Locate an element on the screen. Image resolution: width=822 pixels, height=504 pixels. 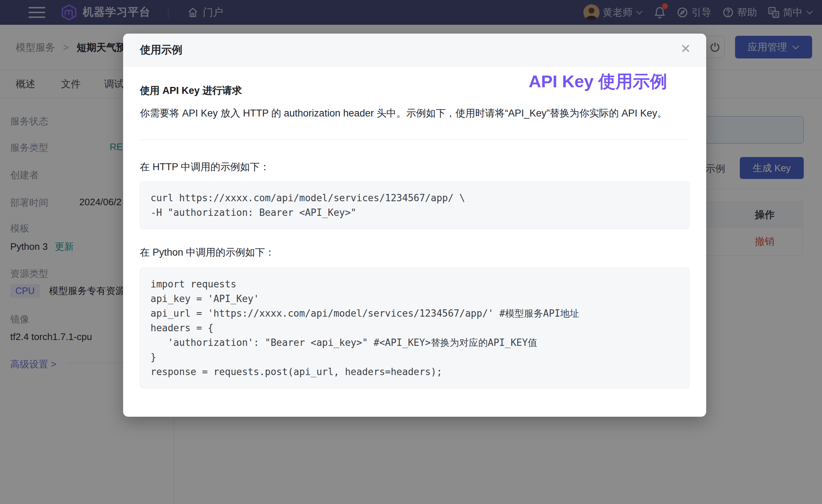
modal-header: 使用示例 ✕ is located at coordinates (415, 50).